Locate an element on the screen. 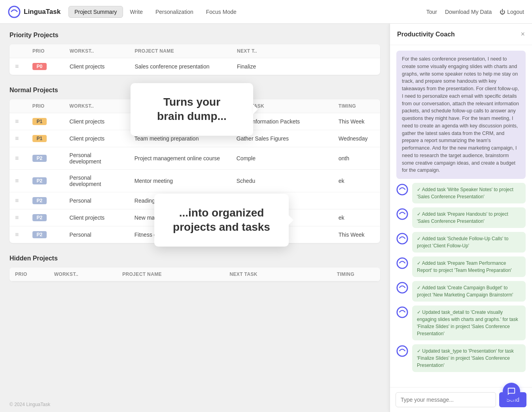 Image resolution: width=532 pixels, height=412 pixels. coach-action-text: ✓ Added task 'Prepare Team Performance R… is located at coordinates (469, 267).